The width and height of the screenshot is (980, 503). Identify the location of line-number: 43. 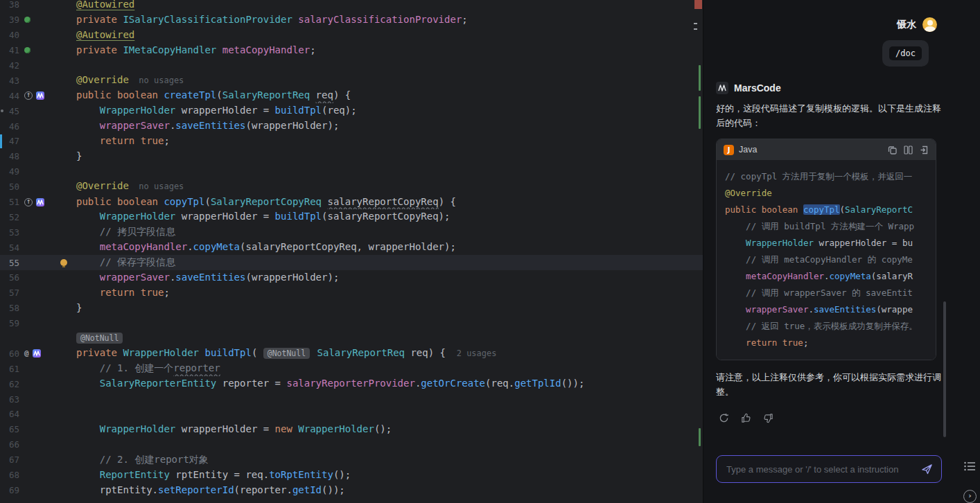
(12, 80).